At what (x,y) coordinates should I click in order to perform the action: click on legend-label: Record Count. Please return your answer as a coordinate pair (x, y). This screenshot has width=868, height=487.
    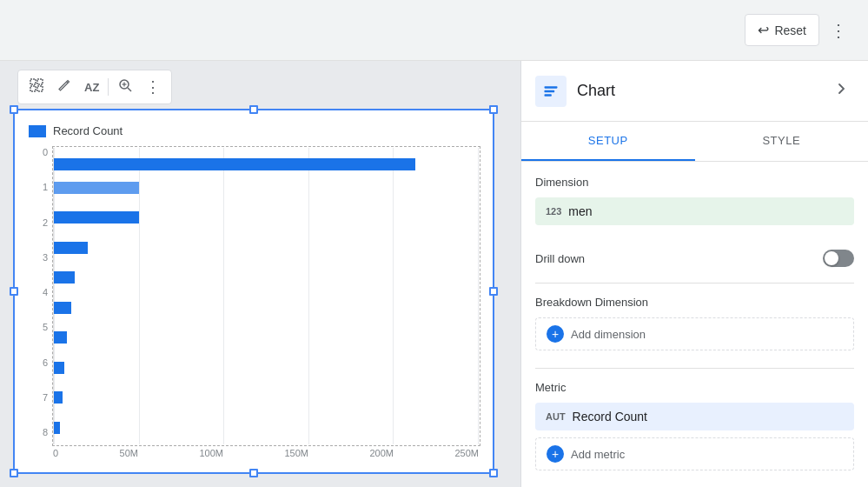
    Looking at the image, I should click on (88, 130).